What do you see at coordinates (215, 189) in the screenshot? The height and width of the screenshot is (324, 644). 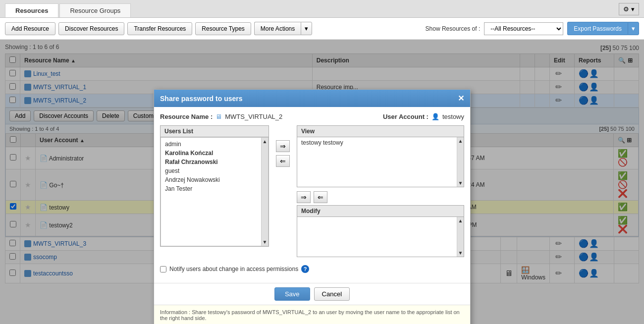 I see `user-item: Jan Tester` at bounding box center [215, 189].